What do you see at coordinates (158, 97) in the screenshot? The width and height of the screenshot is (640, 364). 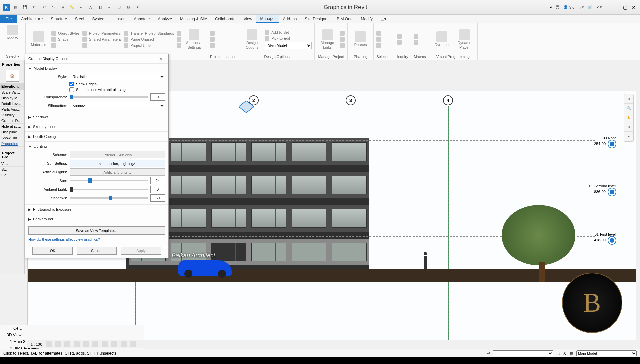 I see `transparency-input` at bounding box center [158, 97].